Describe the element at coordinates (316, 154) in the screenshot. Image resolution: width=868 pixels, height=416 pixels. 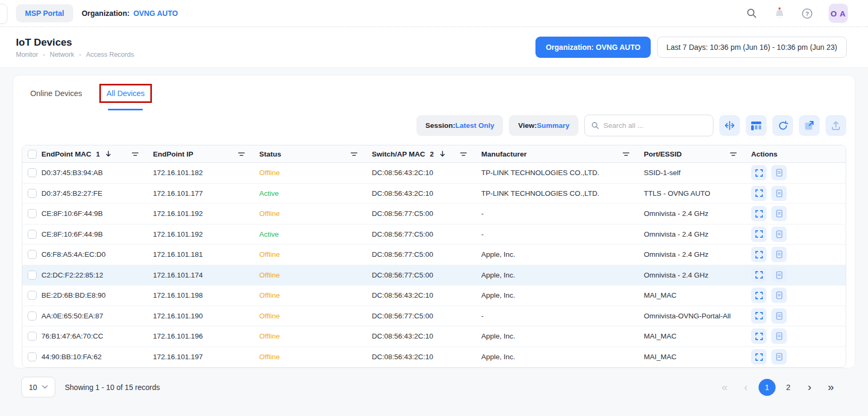
I see `column-header-status: Status` at that location.